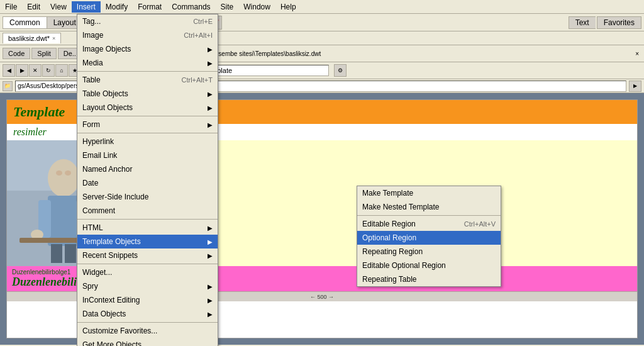 The image size is (644, 346). What do you see at coordinates (147, 272) in the screenshot?
I see `menu-widget: Widget...` at bounding box center [147, 272].